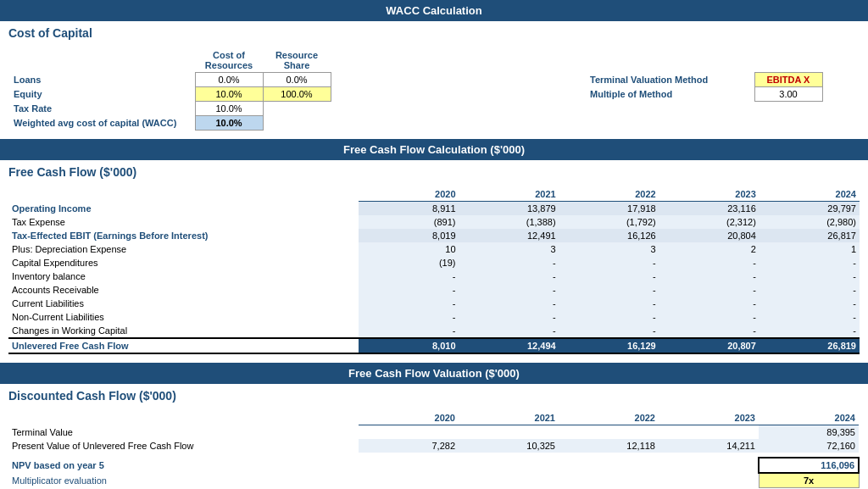 This screenshot has width=868, height=489. What do you see at coordinates (409, 236) in the screenshot?
I see `ebit-2020: 8,019` at bounding box center [409, 236].